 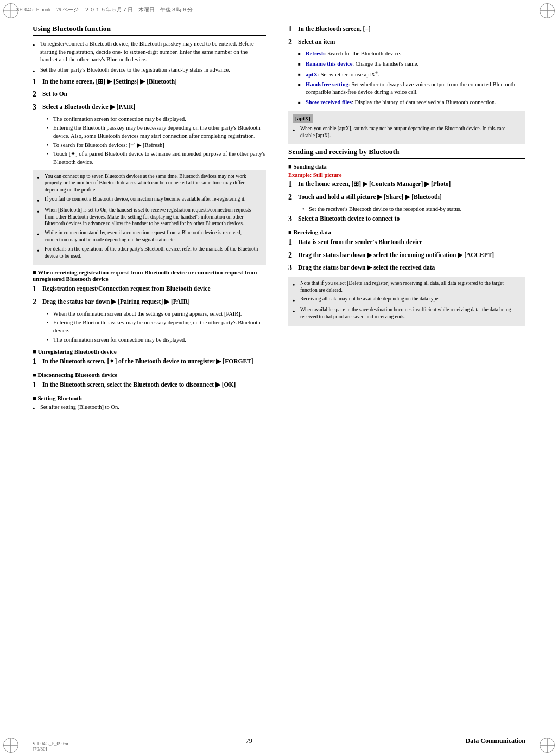 What do you see at coordinates (277, 374) in the screenshot?
I see `column-divider` at bounding box center [277, 374].